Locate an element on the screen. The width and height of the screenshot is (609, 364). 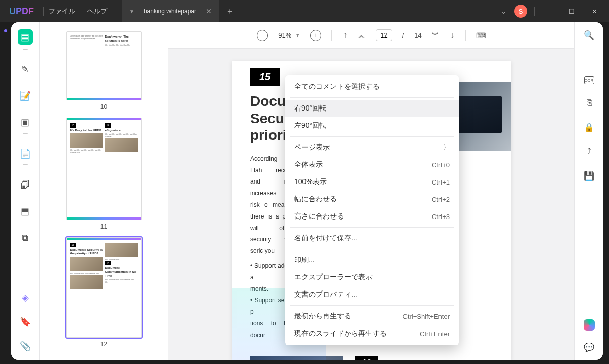
ctx-select-all-comments: 全てのコメントを選択する is located at coordinates (372, 87).